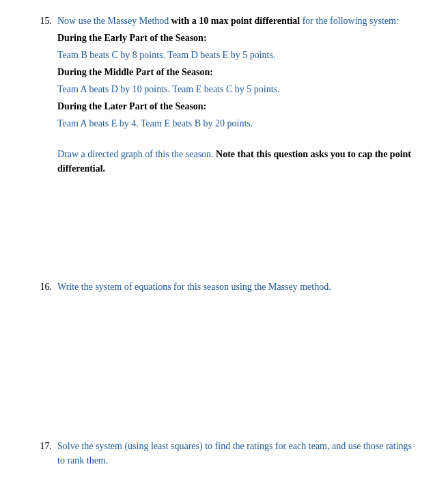 The image size is (448, 484). What do you see at coordinates (239, 288) in the screenshot?
I see `question-16-body: Write the system of equations for this s…` at bounding box center [239, 288].